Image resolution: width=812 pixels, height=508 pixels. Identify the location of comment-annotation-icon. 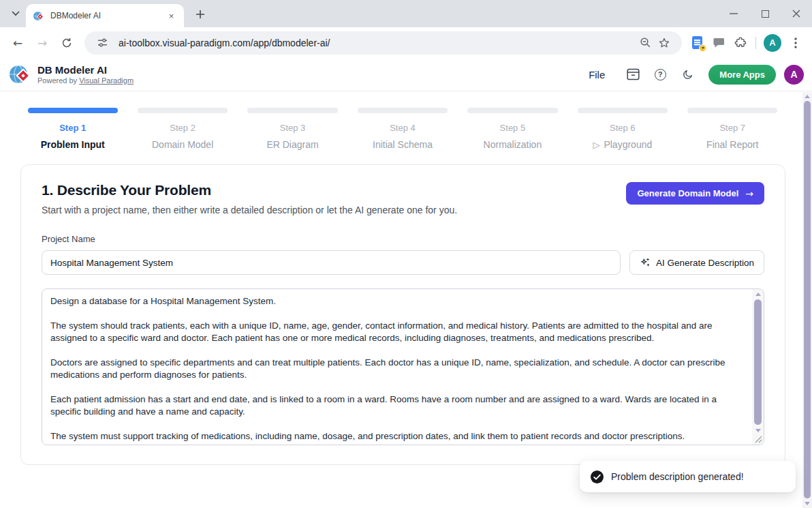
(719, 43).